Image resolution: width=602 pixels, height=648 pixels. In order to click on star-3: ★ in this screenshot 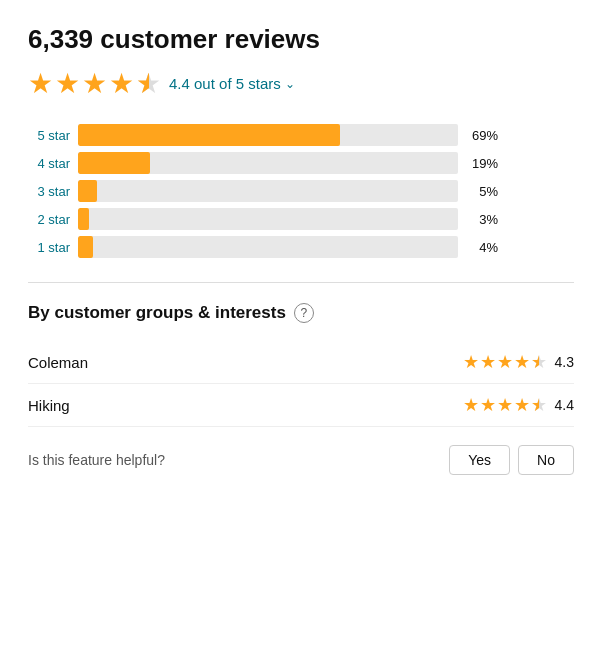, I will do `click(94, 84)`.